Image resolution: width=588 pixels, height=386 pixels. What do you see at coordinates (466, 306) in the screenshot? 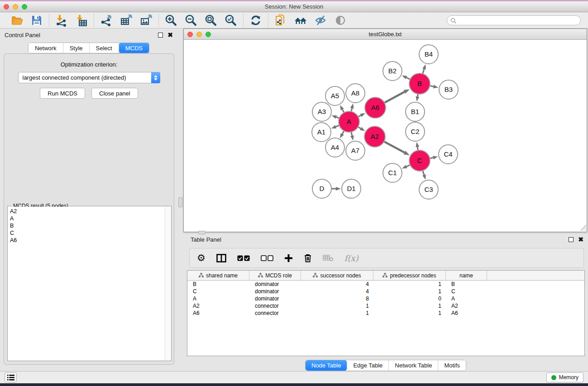
I see `table-cell: A2` at bounding box center [466, 306].